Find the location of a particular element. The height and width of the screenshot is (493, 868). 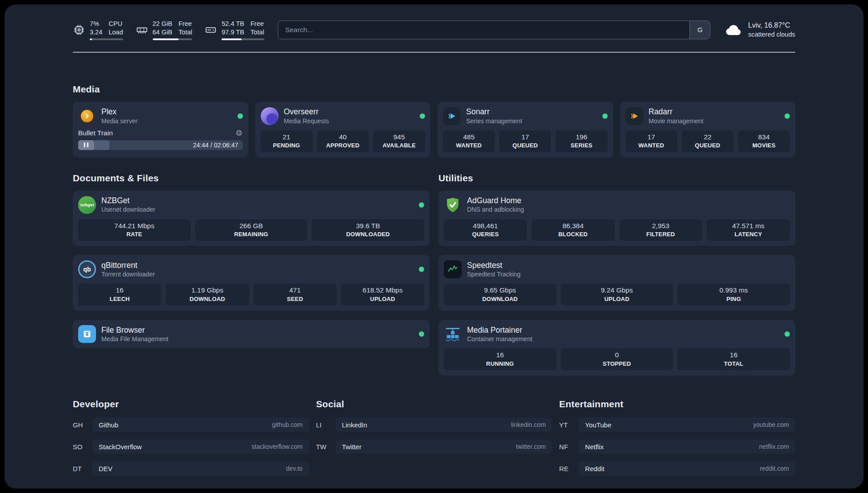

entertainment-section-title: Entertainment is located at coordinates (677, 404).